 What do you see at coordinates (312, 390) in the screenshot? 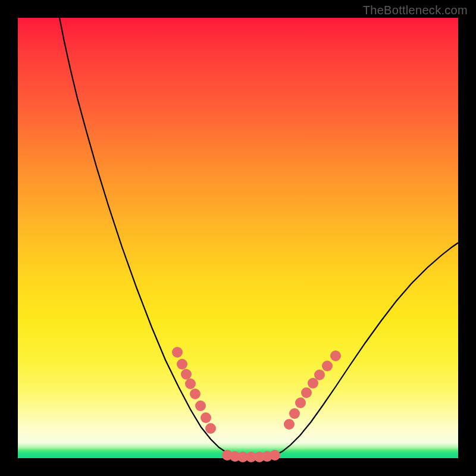
I see `dot-group-right` at bounding box center [312, 390].